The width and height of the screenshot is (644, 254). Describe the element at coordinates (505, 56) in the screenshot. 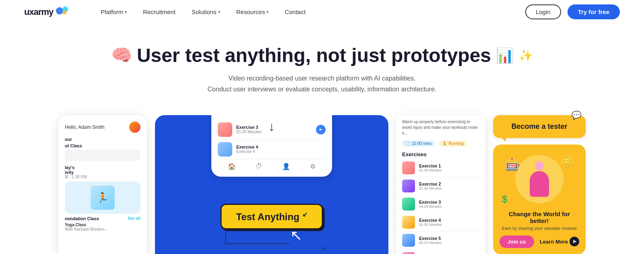

I see `hero-emoji-right: 📊` at that location.